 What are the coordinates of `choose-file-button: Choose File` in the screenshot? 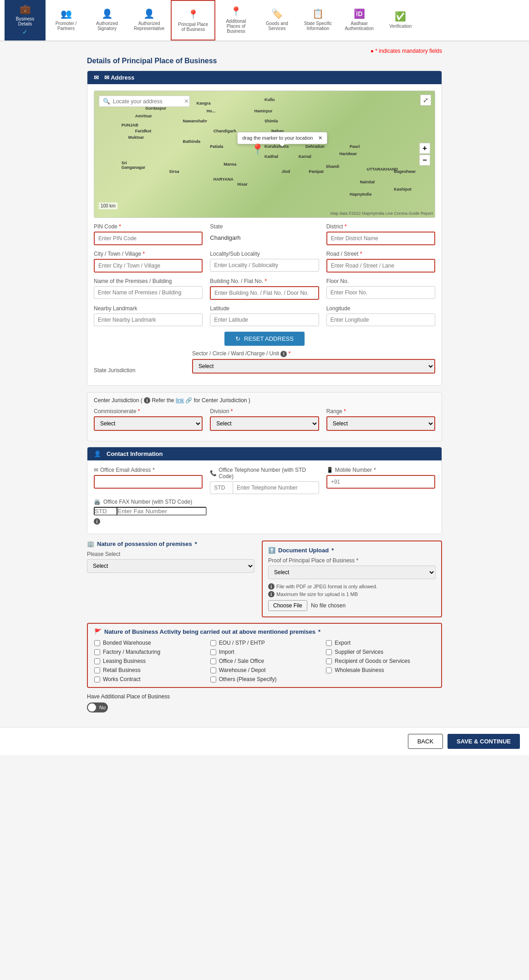 It's located at (288, 606).